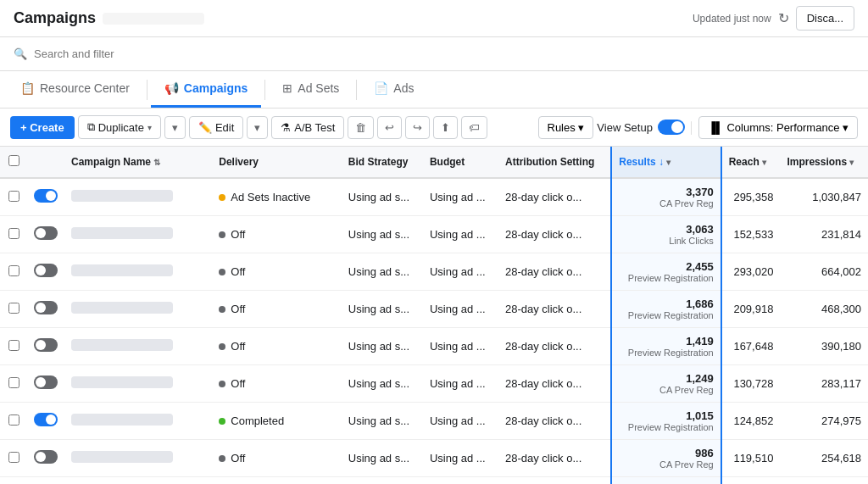 Image resolution: width=868 pixels, height=484 pixels. I want to click on adsets-icon: ⊞, so click(287, 88).